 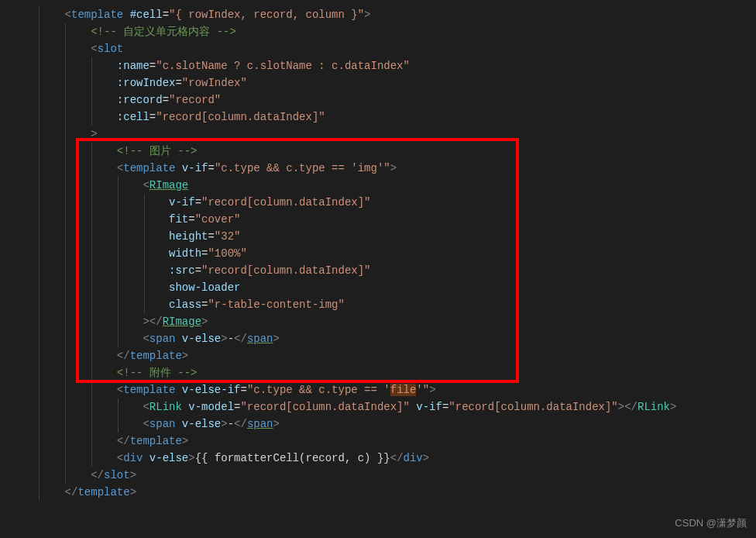 What do you see at coordinates (211, 390) in the screenshot?
I see `code-token: v-else-if` at bounding box center [211, 390].